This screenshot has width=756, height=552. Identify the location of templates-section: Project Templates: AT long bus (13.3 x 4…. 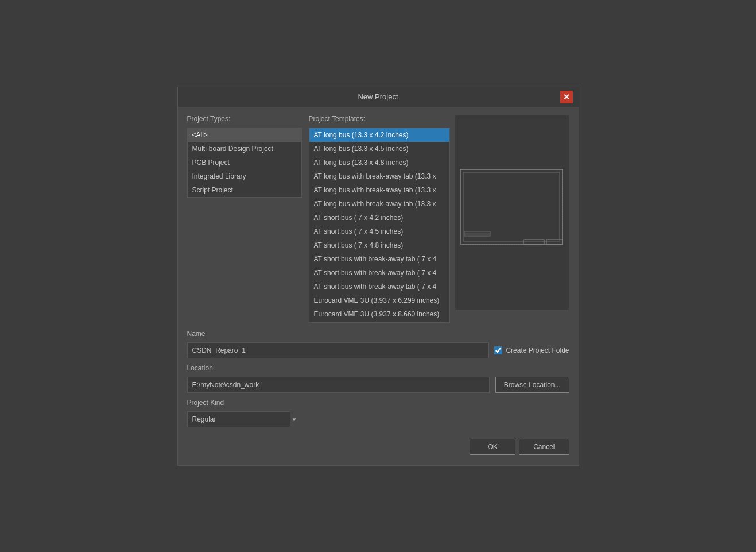
(379, 219).